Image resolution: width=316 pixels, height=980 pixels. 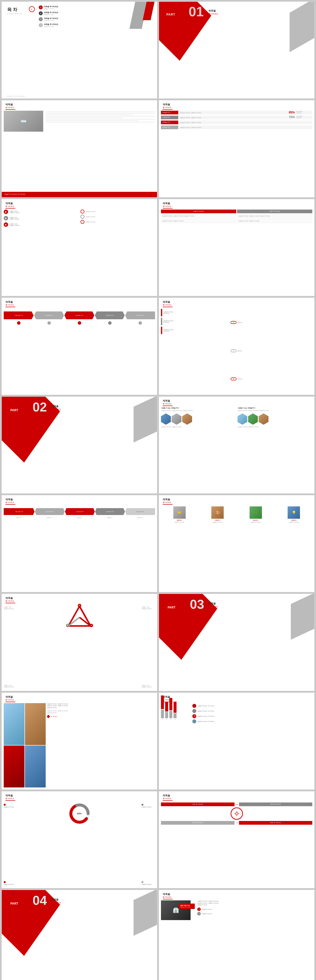 I want to click on menu-num-2: 2, so click(x=41, y=13).